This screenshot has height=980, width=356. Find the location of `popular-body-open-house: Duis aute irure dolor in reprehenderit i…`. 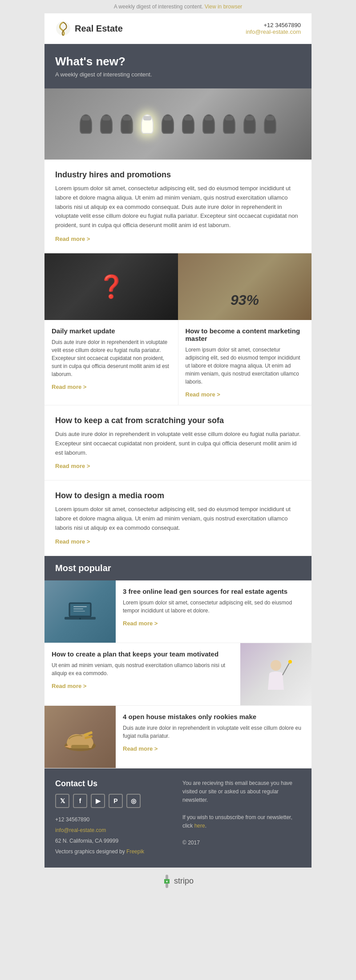

popular-body-open-house: Duis aute irure dolor in reprehenderit i… is located at coordinates (214, 732).